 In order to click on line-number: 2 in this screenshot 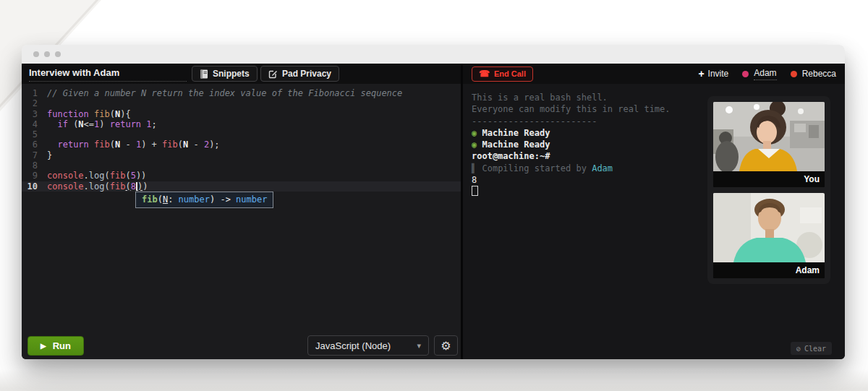, I will do `click(30, 103)`.